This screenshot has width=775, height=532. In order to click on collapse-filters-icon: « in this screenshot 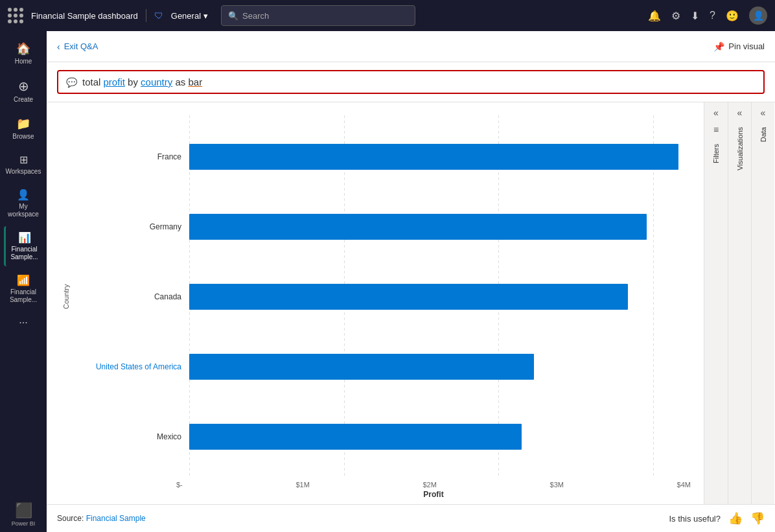, I will do `click(716, 113)`.